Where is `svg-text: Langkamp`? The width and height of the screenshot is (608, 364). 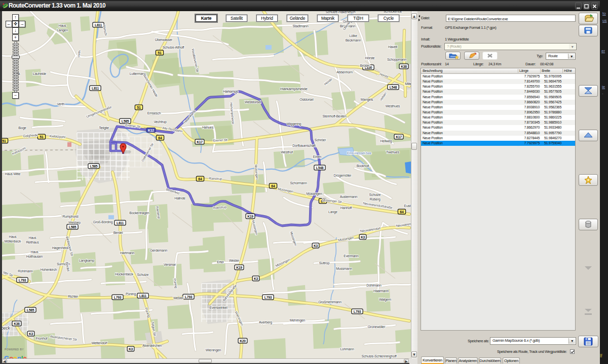 svg-text: Langkamp is located at coordinates (87, 261).